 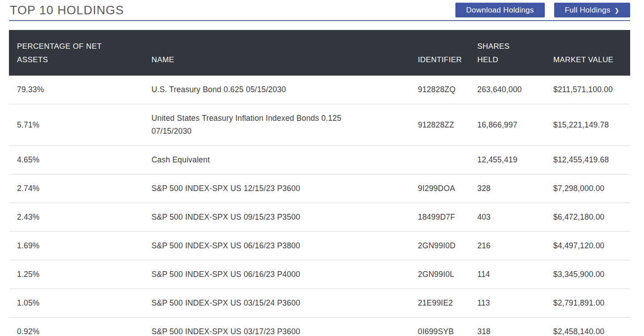 I want to click on cell-shares-held: 16,866,997, so click(x=515, y=125).